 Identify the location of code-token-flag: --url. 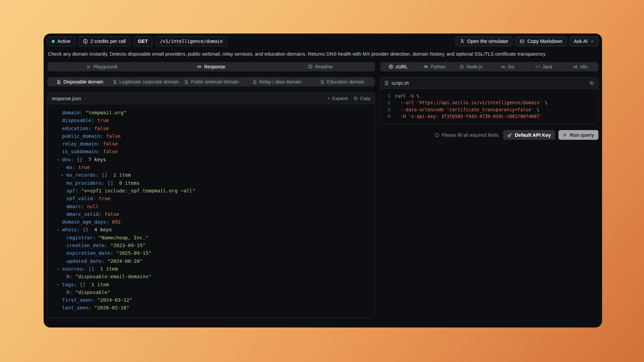
(406, 103).